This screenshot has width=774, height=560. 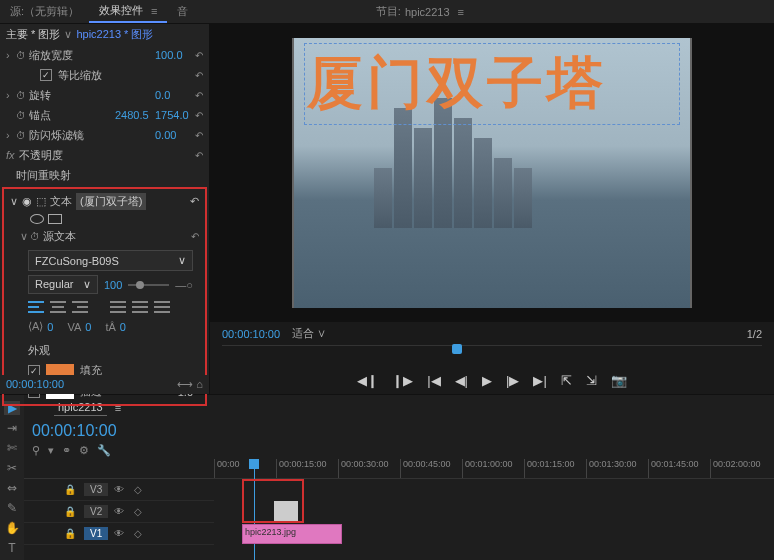 I want to click on snap-icon: ⚲, so click(x=36, y=450).